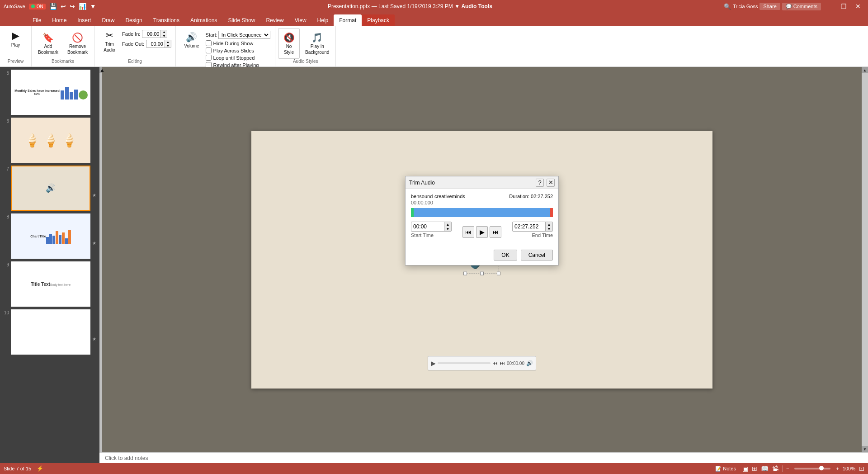  Describe the element at coordinates (51, 140) in the screenshot. I see `slide-6-preview: 🍦 🍦 🍦` at that location.